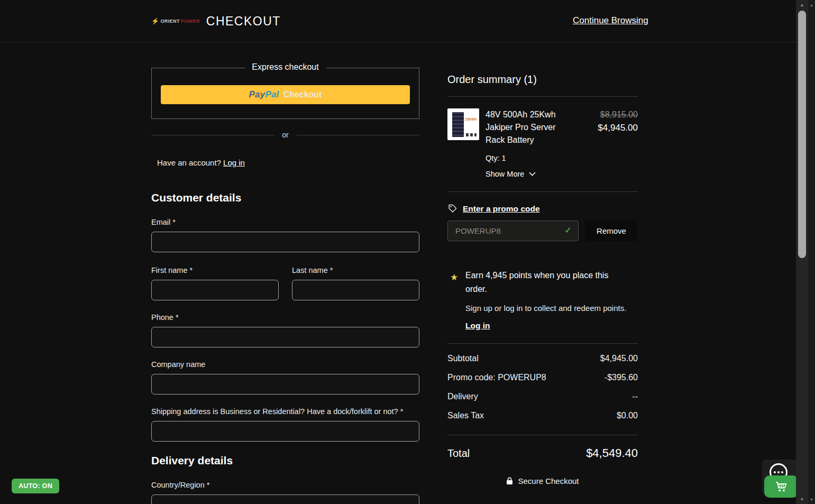 This screenshot has width=815, height=504. What do you see at coordinates (286, 499) in the screenshot?
I see `country-region-field` at bounding box center [286, 499].